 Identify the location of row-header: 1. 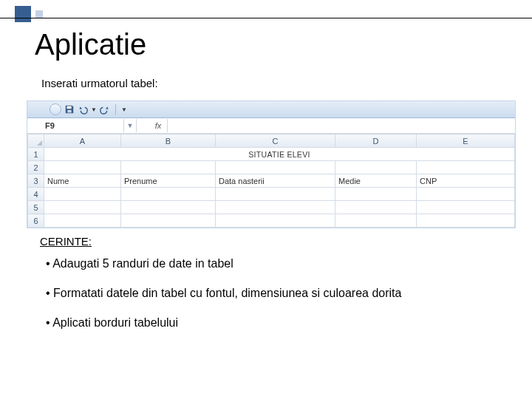
(36, 154).